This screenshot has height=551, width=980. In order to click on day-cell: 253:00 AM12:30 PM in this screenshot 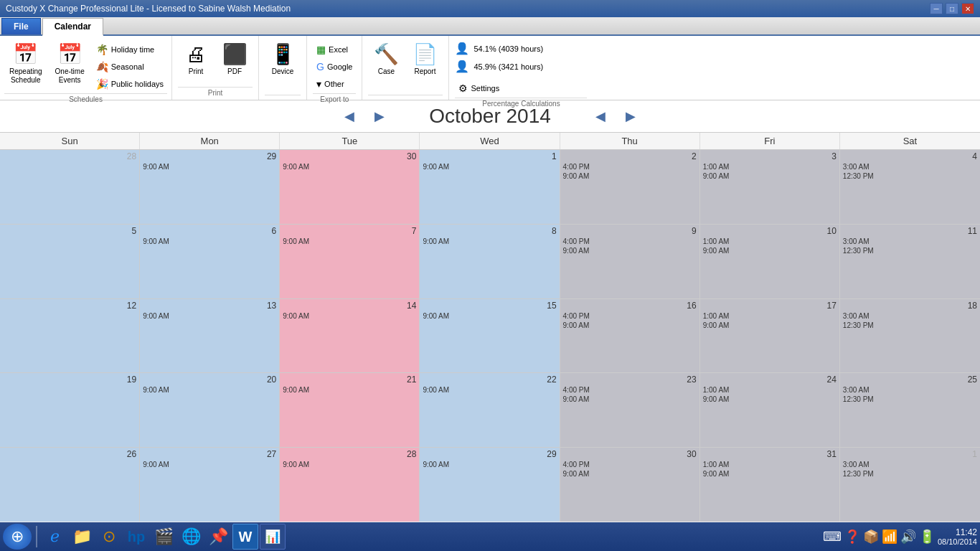, I will do `click(910, 410)`.